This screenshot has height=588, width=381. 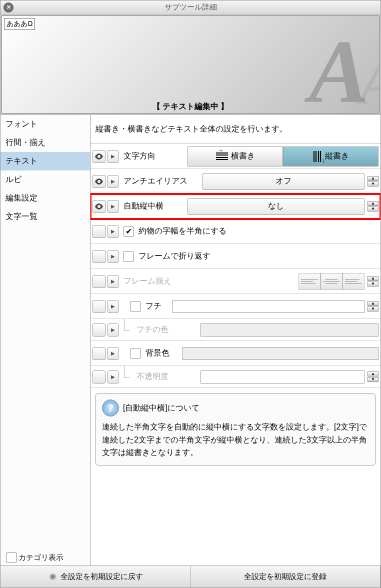 I want to click on edge-spinner: ▲▼, so click(x=373, y=306).